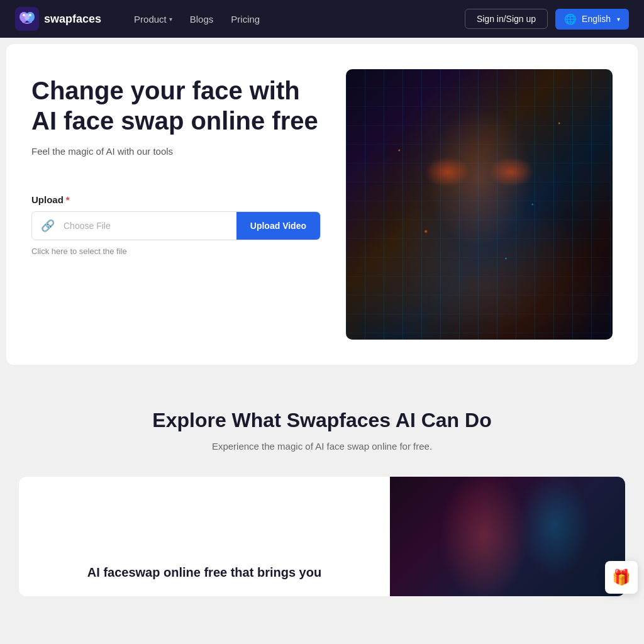 The width and height of the screenshot is (644, 644). What do you see at coordinates (171, 19) in the screenshot?
I see `product-chevron-icon: ▾` at bounding box center [171, 19].